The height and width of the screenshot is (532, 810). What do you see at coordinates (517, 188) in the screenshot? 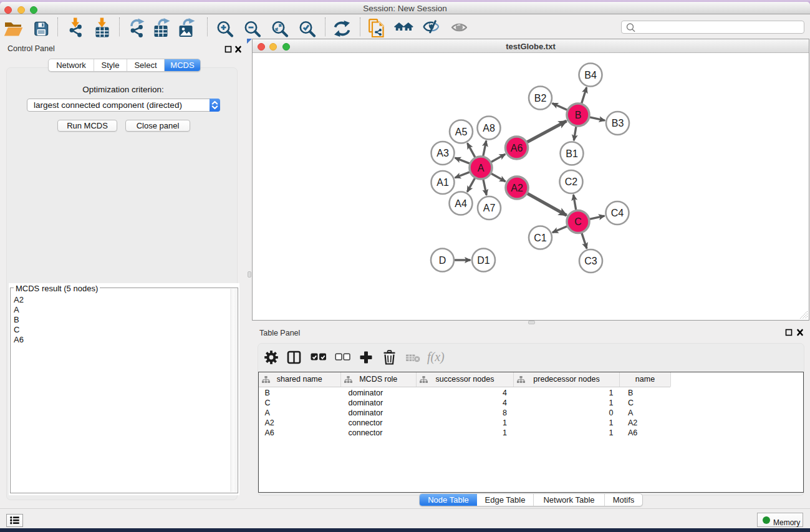
I see `svg-text: A2` at bounding box center [517, 188].